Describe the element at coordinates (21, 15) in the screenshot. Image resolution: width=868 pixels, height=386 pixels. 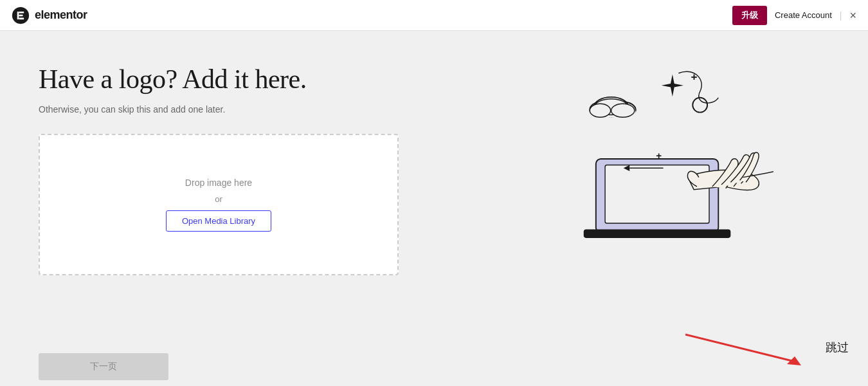
I see `elementor-logo-icon` at that location.